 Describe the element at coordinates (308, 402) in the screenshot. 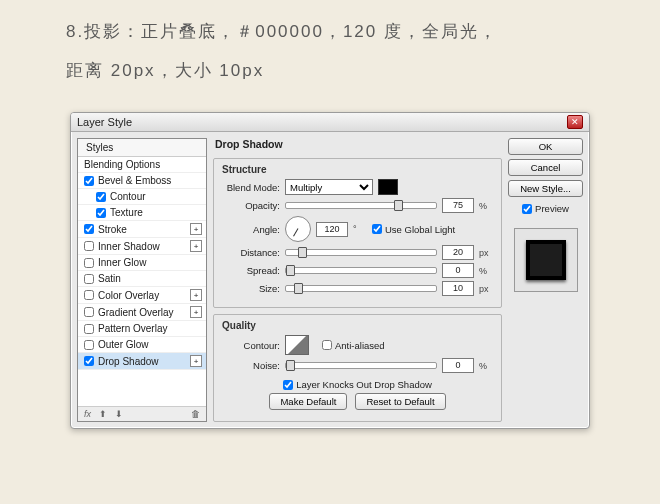

I see `make-default-button: Make Default` at that location.